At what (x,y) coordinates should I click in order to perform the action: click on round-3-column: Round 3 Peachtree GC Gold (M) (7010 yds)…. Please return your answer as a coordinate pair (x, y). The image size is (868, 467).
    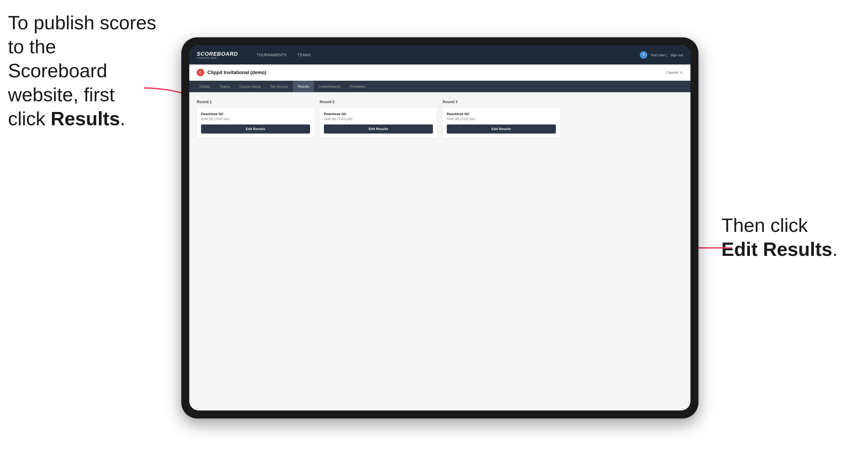
    Looking at the image, I should click on (501, 119).